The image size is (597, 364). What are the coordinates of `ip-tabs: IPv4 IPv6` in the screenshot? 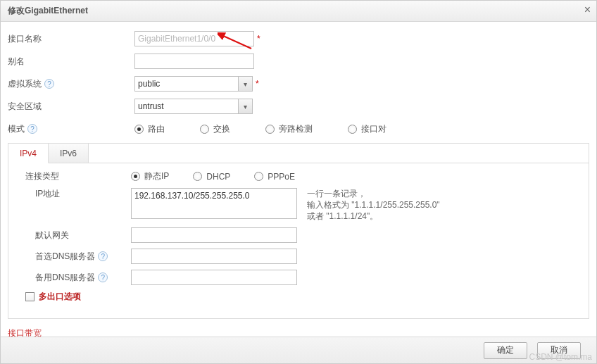 It's located at (298, 153).